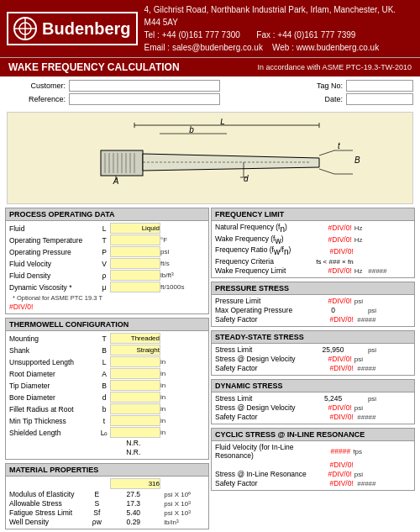 The width and height of the screenshot is (420, 532). Describe the element at coordinates (272, 250) in the screenshot. I see `freq-ratio-label: Frequency Ratio (fw/fn)` at that location.